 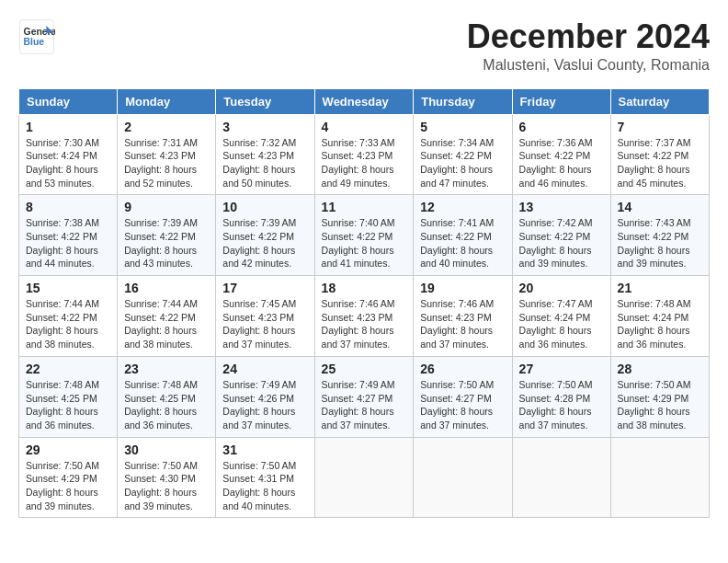 What do you see at coordinates (660, 396) in the screenshot?
I see `table-row: 28Sunrise: 7:50 AMSunset: 4:29 PMDayligh…` at bounding box center [660, 396].